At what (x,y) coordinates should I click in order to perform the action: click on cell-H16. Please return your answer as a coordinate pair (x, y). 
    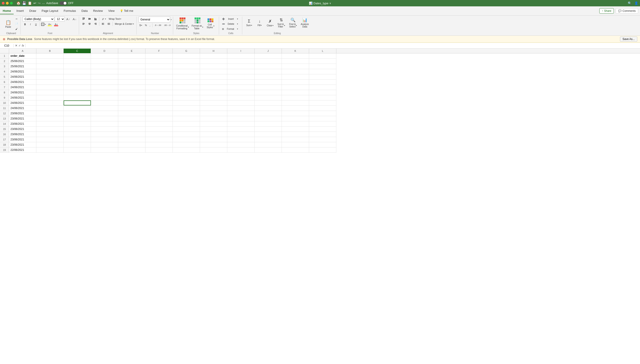
    Looking at the image, I should click on (214, 134).